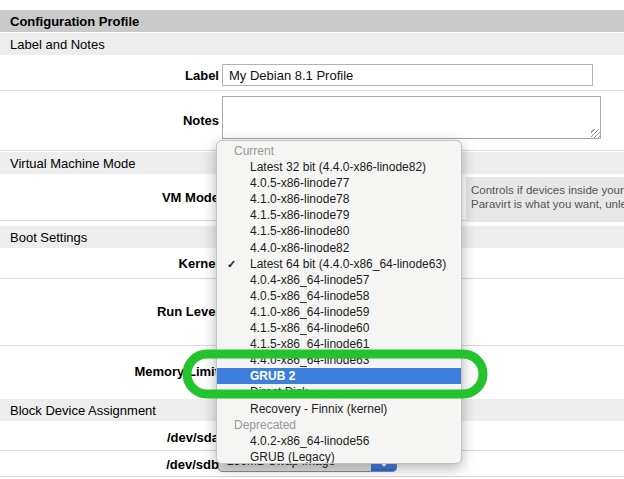 Image resolution: width=624 pixels, height=479 pixels. What do you see at coordinates (110, 198) in the screenshot?
I see `vm-mode-field-label: VM Mode` at bounding box center [110, 198].